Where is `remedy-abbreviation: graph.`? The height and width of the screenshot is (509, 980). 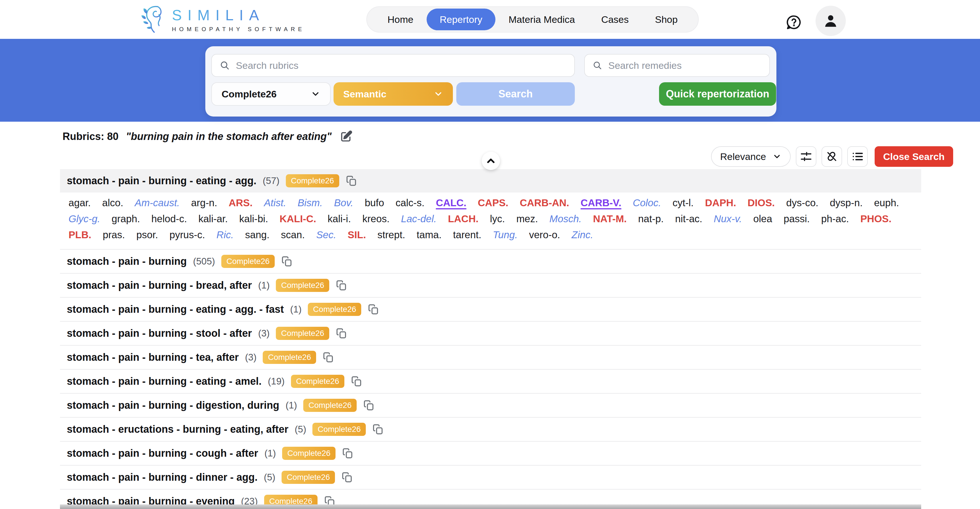 remedy-abbreviation: graph. is located at coordinates (126, 219).